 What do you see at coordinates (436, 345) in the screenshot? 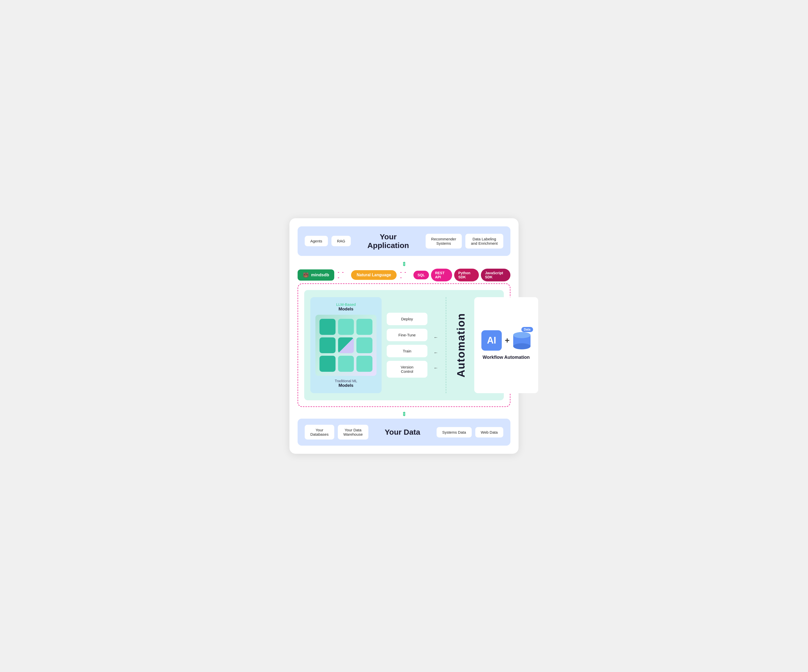
I see `ops-arrows: ← ← ←` at bounding box center [436, 345].